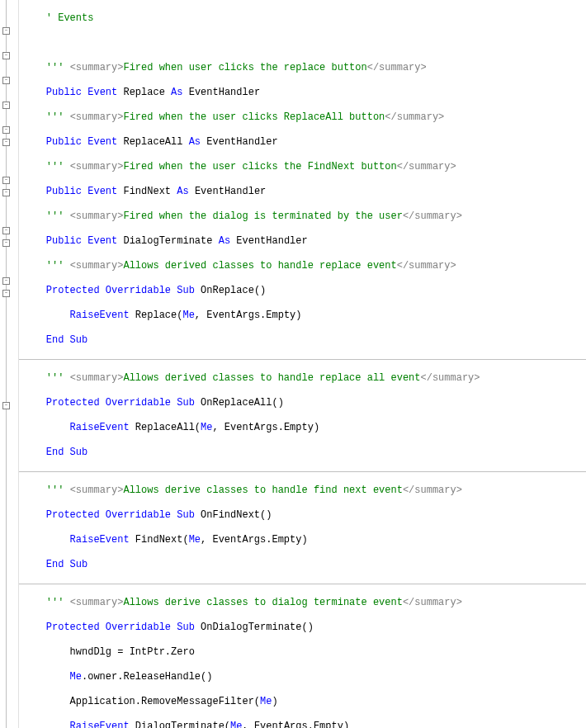 This screenshot has width=586, height=728. I want to click on doc-text: Fired when user clicks the replace butto…, so click(244, 68).